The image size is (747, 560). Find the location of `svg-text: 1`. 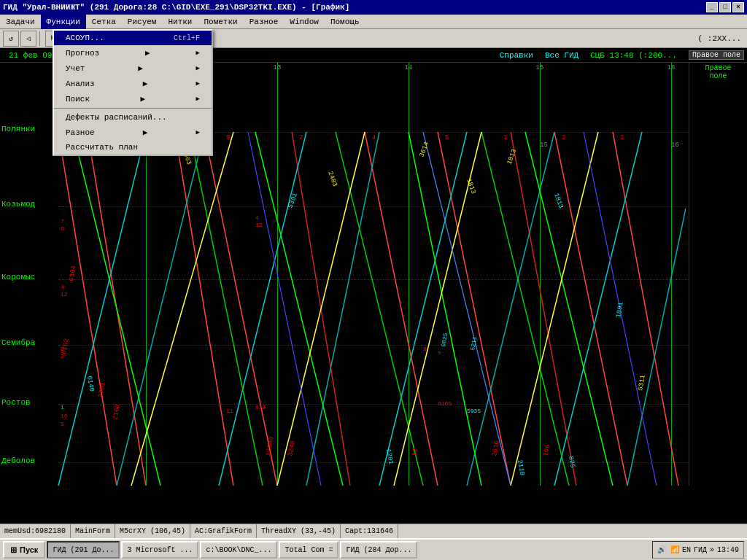

svg-text: 1 is located at coordinates (63, 407).